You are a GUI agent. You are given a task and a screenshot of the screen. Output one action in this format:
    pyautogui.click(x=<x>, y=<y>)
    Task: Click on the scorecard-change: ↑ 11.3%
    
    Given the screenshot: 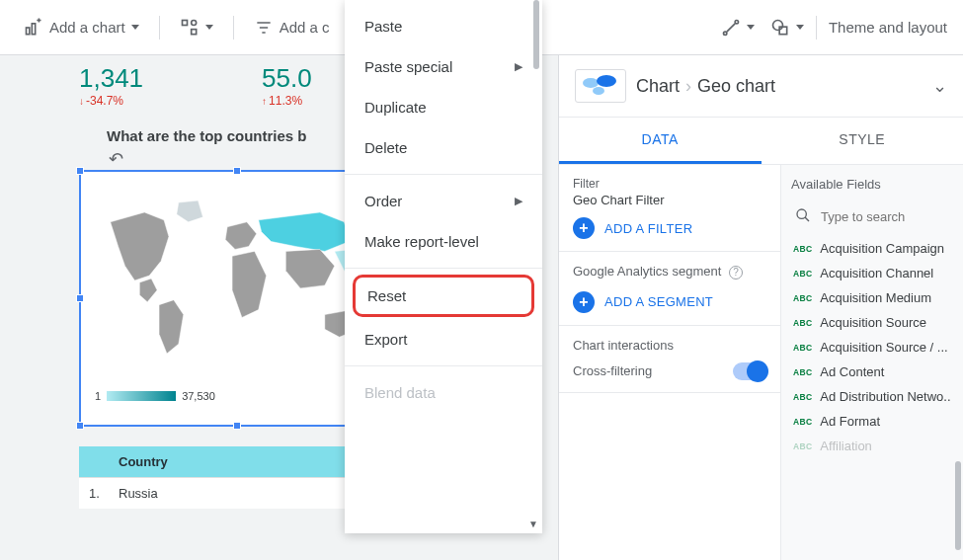 What is the action you would take?
    pyautogui.click(x=286, y=101)
    